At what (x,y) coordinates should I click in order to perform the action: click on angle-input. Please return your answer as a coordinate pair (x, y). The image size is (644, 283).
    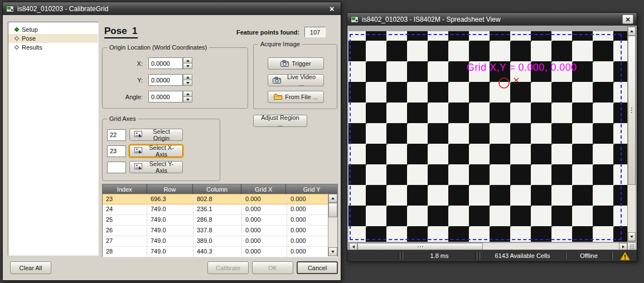
    Looking at the image, I should click on (166, 97).